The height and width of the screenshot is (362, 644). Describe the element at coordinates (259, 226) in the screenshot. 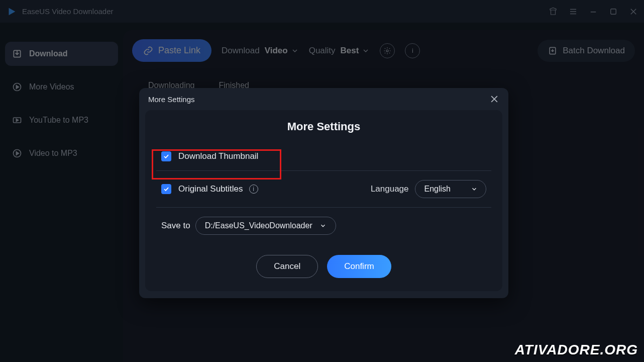

I see `save-to-value: D:/EaseUS_VideoDownloader` at that location.